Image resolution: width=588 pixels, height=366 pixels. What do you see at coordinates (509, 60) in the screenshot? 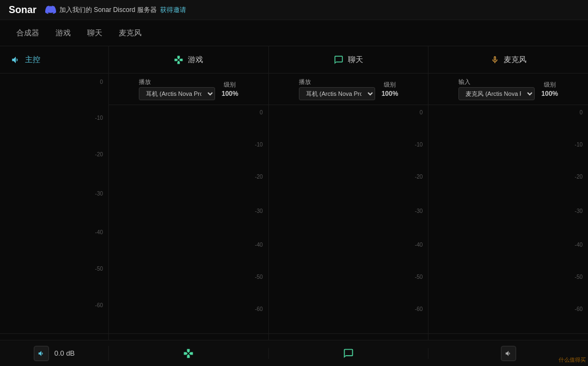
I see `mic-header: 麦克风` at bounding box center [509, 60].